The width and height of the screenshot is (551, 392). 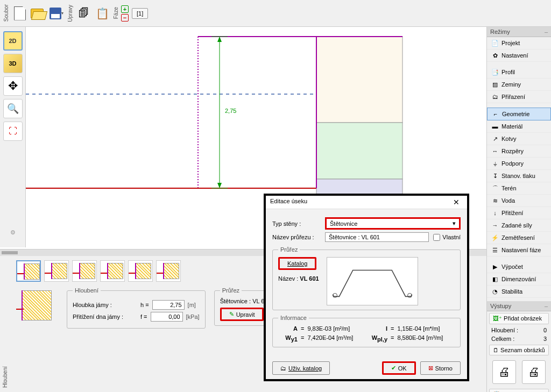 What do you see at coordinates (519, 43) in the screenshot?
I see `mode-item-projekt: 📄Projekt` at bounding box center [519, 43].